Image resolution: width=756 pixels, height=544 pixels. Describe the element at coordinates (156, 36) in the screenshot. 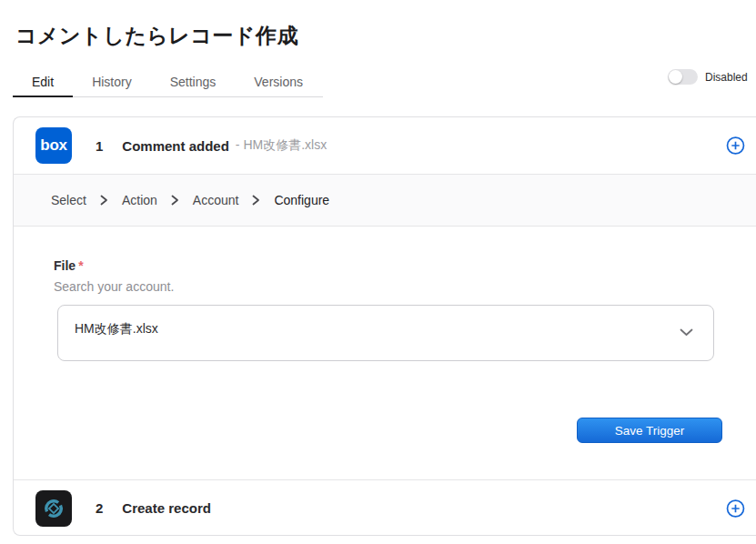

I see `page-title: コメントしたらレコード作成` at that location.